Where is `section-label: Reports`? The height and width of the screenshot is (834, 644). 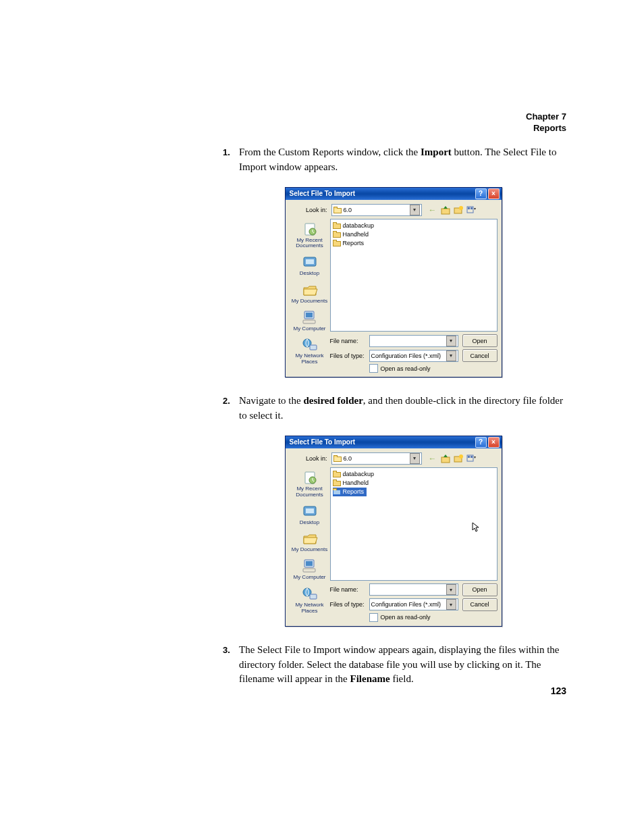
section-label: Reports is located at coordinates (546, 128).